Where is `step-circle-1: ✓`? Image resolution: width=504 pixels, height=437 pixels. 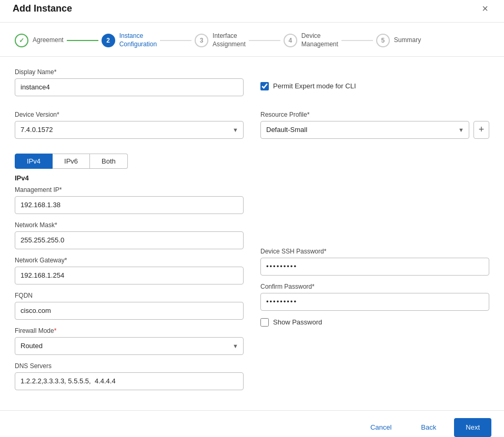 step-circle-1: ✓ is located at coordinates (22, 40).